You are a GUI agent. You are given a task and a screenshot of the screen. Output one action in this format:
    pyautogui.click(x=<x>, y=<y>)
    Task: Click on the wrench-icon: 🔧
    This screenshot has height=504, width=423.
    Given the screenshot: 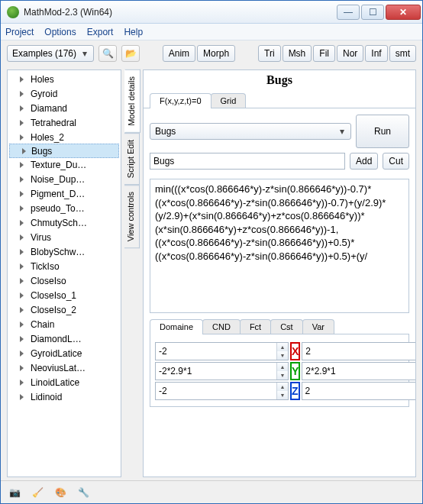 What is the action you would take?
    pyautogui.click(x=84, y=493)
    